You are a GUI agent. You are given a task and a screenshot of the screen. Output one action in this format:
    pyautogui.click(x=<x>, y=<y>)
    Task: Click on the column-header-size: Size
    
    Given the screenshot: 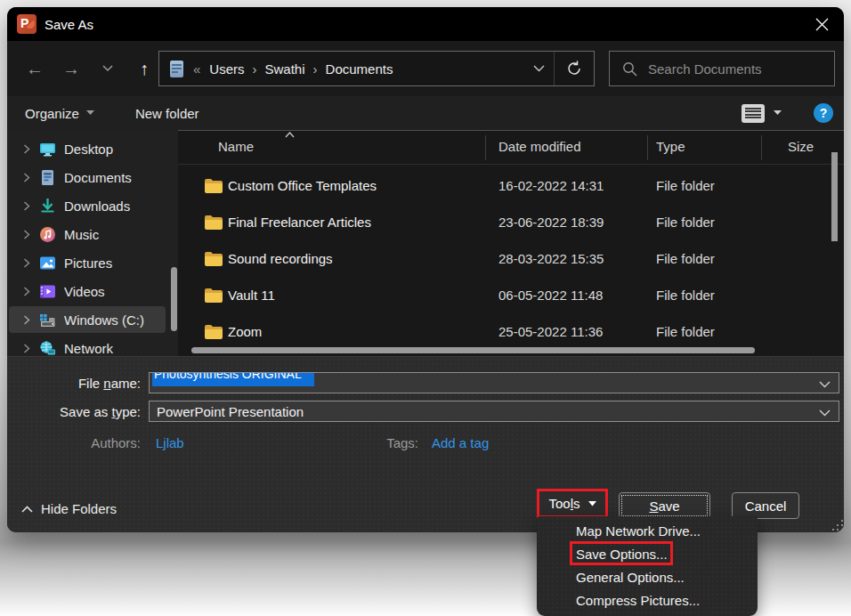 What is the action you would take?
    pyautogui.click(x=801, y=146)
    